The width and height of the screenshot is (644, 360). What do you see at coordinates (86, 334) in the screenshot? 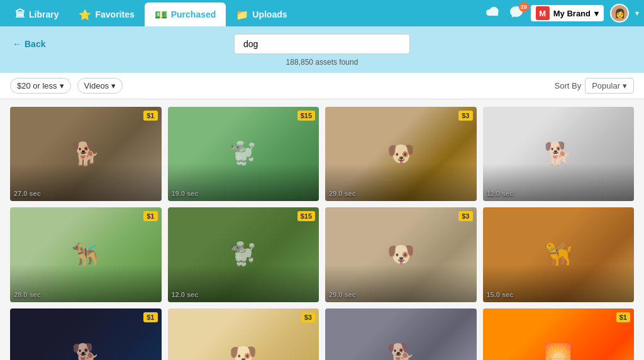
I see `video-thumb-9: 🐕$120.0 sec` at bounding box center [86, 334].